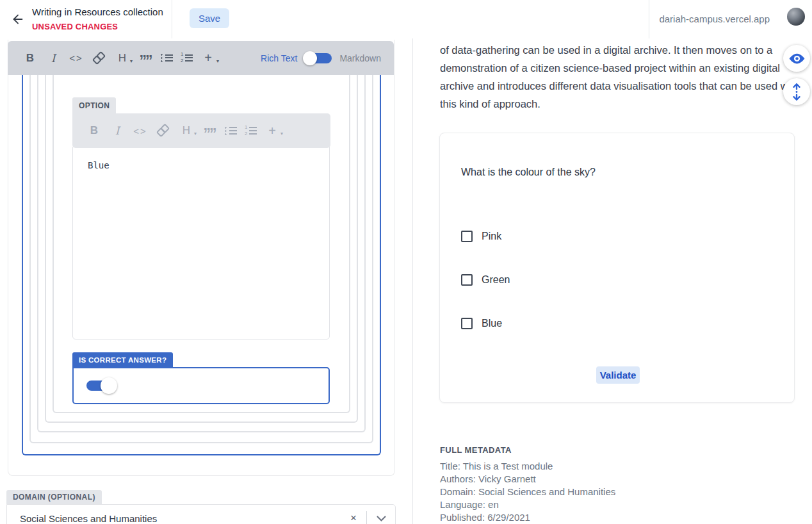 Image resolution: width=812 pixels, height=524 pixels. I want to click on option-text-editor: Blue, so click(201, 243).